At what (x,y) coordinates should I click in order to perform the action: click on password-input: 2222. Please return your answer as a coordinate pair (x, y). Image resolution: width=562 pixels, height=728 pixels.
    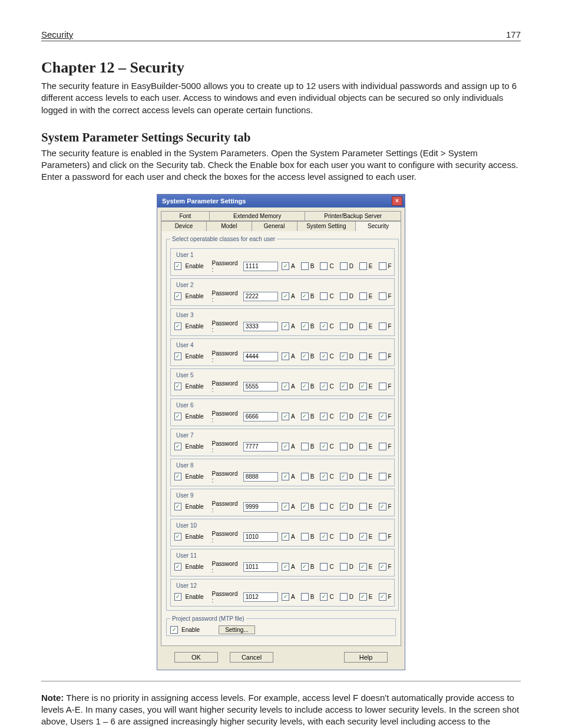
    Looking at the image, I should click on (260, 297).